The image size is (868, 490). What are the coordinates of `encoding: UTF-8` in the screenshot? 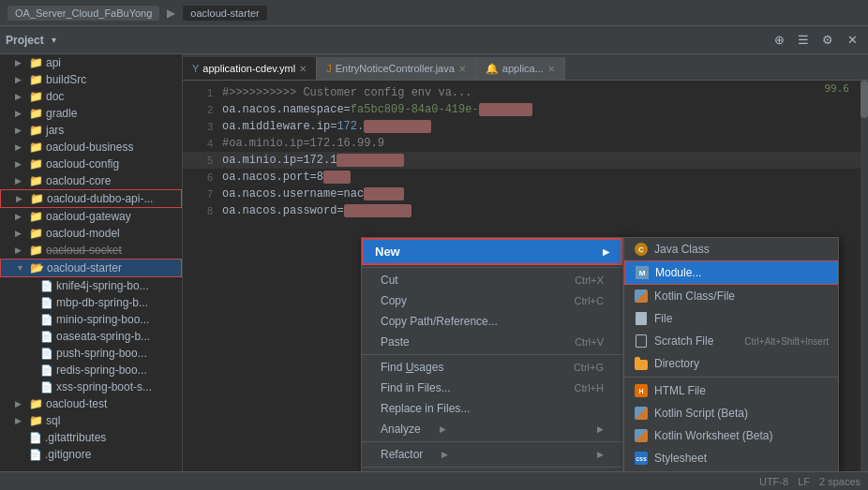 It's located at (774, 482).